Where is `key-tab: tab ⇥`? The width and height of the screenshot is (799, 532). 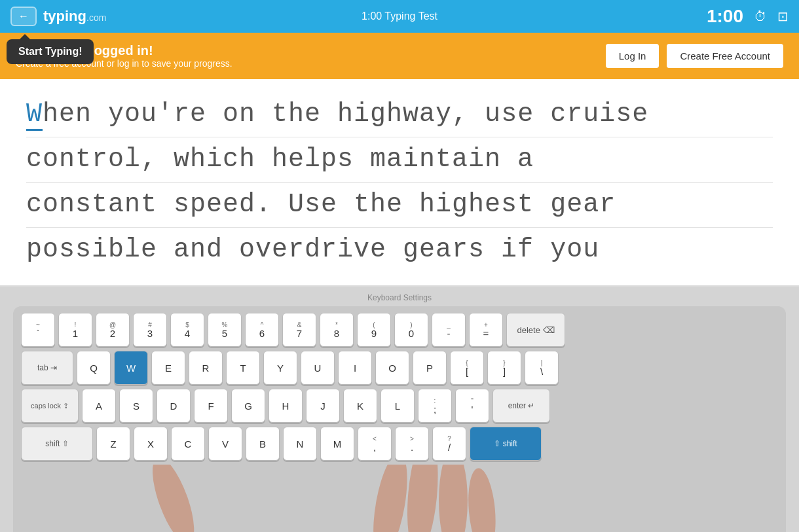 key-tab: tab ⇥ is located at coordinates (47, 368).